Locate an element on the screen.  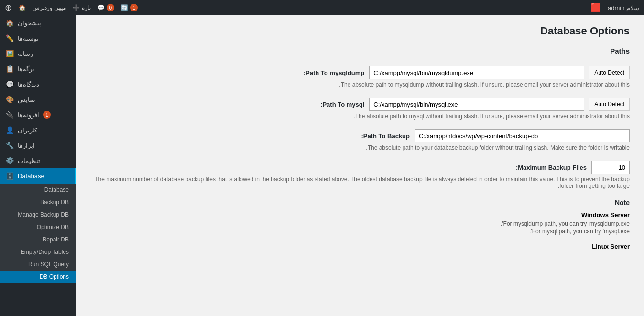
sidebar-item-media: رسانه 🖼️ is located at coordinates (38, 54).